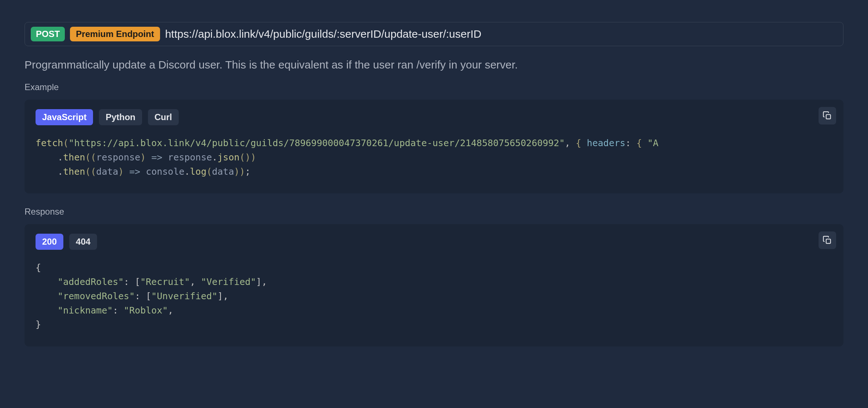 Image resolution: width=868 pixels, height=408 pixels. I want to click on code-token: "https://api.blox.link/v4/public/guilds/…, so click(316, 143).